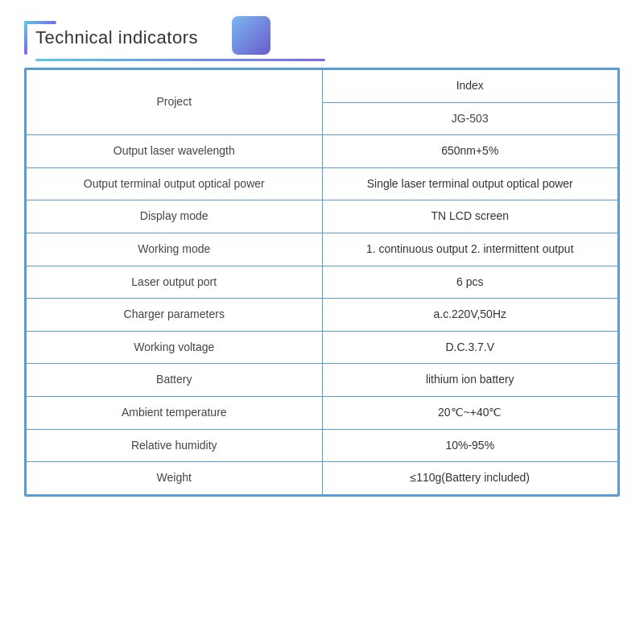  I want to click on table-row: Charger parameters a.c.220V,50Hz, so click(322, 316).